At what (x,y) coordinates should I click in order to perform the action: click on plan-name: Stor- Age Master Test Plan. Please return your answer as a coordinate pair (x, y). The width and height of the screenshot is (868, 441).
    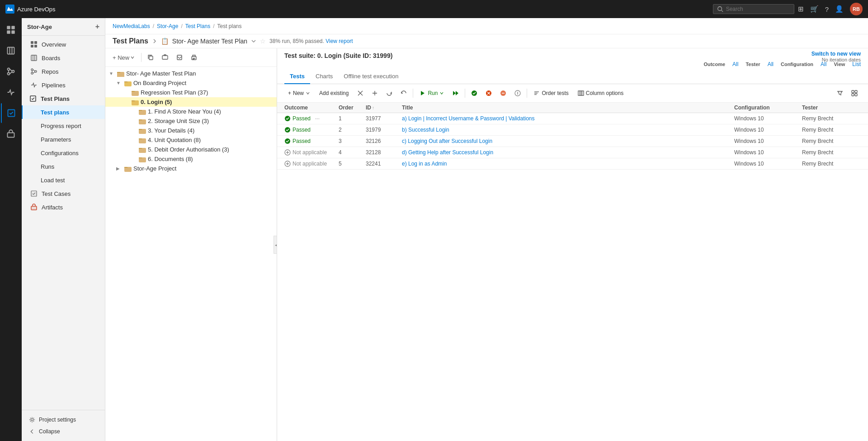
    Looking at the image, I should click on (210, 41).